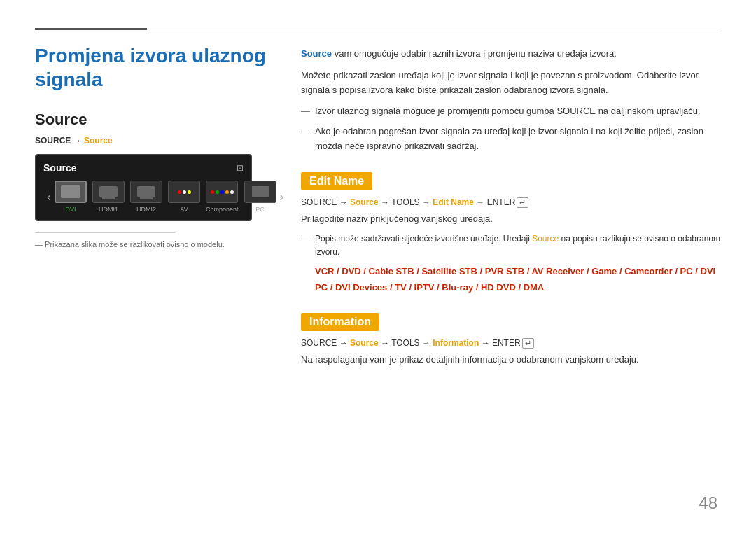  What do you see at coordinates (146, 192) in the screenshot?
I see `source-item-icon-hdmi2` at bounding box center [146, 192].